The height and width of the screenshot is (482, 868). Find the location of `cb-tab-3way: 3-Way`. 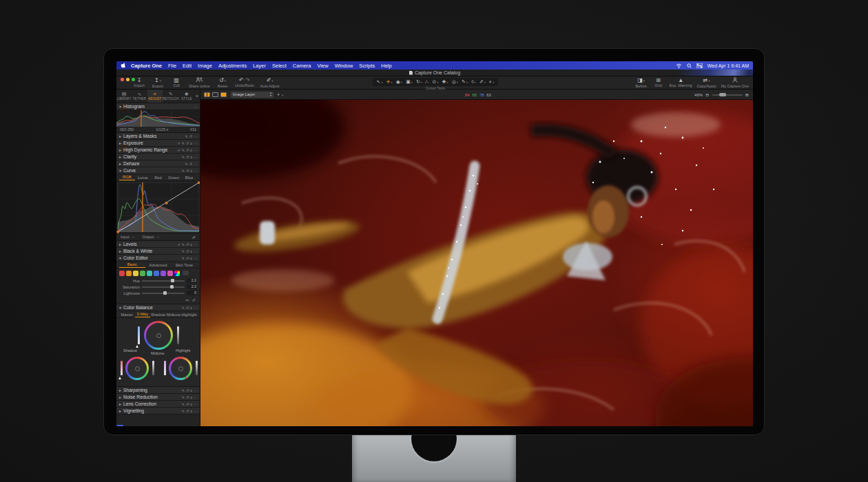

cb-tab-3way: 3-Way is located at coordinates (143, 314).